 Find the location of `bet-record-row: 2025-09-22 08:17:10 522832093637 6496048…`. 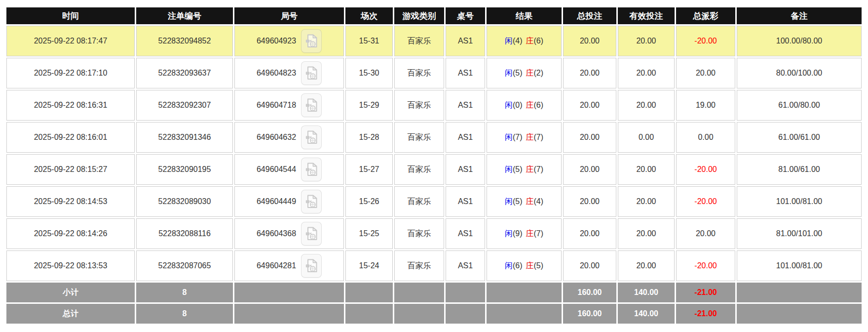

bet-record-row: 2025-09-22 08:17:10 522832093637 6496048… is located at coordinates (434, 73).